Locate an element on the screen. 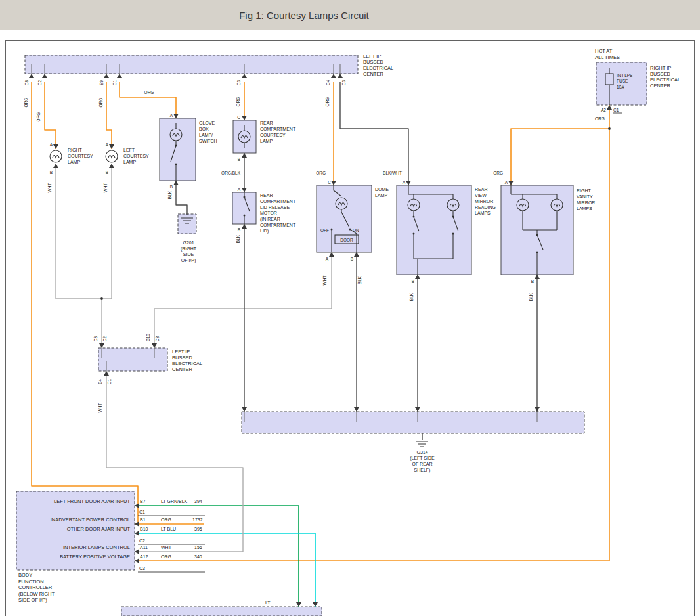  g201-label-line: G201 is located at coordinates (188, 243).